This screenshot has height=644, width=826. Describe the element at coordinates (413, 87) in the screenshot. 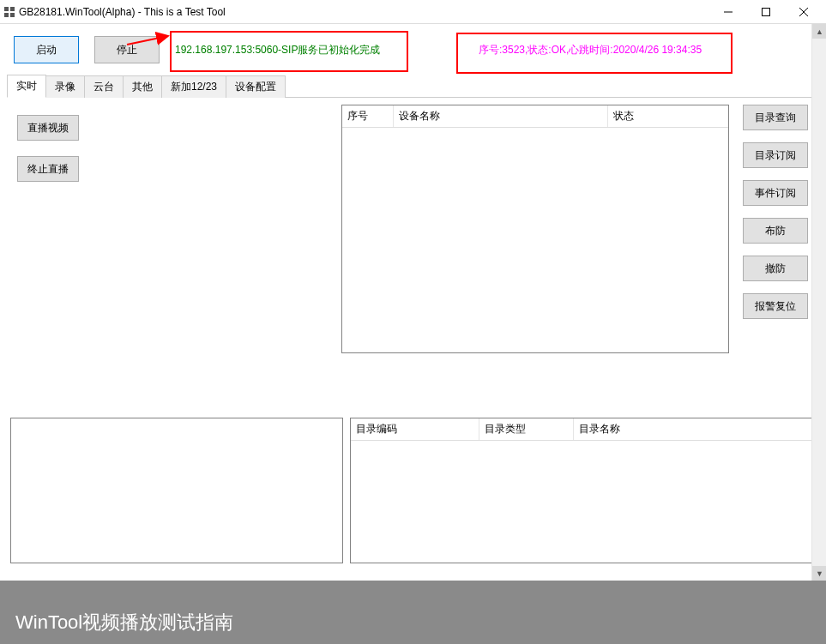

I see `tabs-row: 实时 录像 云台 其他 新加12/23 设备配置` at that location.